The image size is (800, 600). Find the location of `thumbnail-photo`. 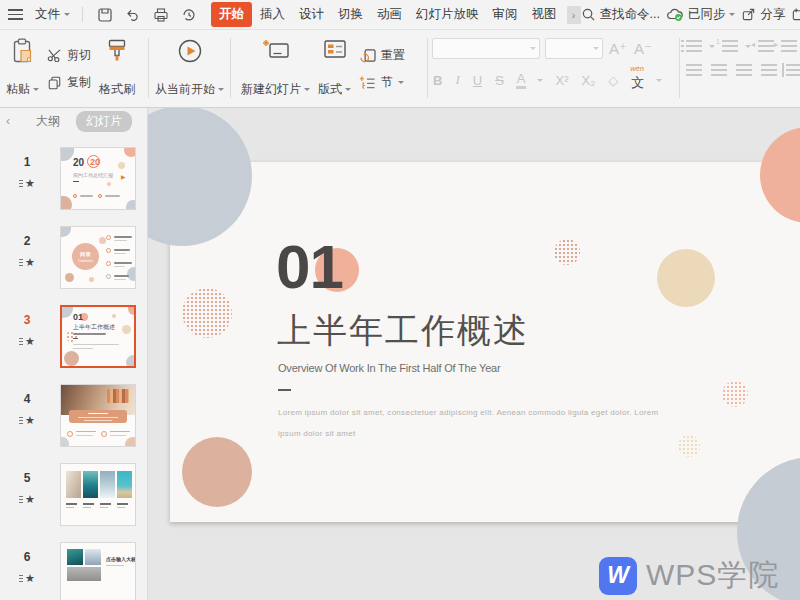

thumbnail-photo is located at coordinates (93, 557).